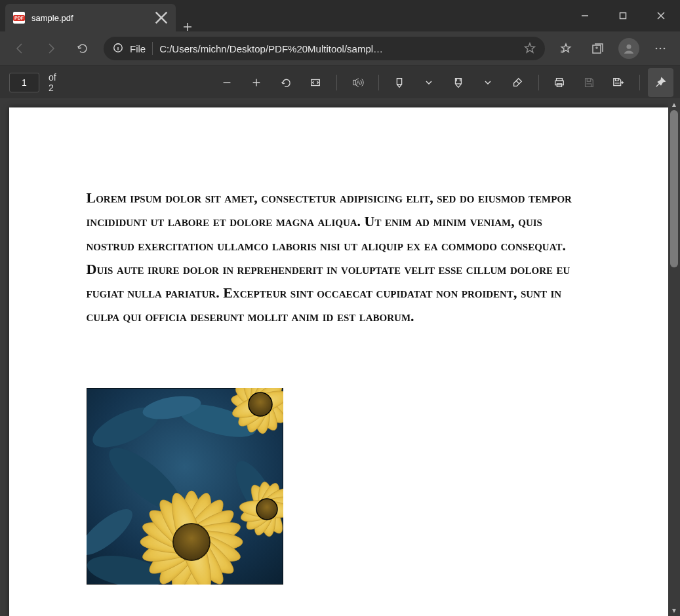  I want to click on scroll-up-arrow: ▲, so click(674, 104).